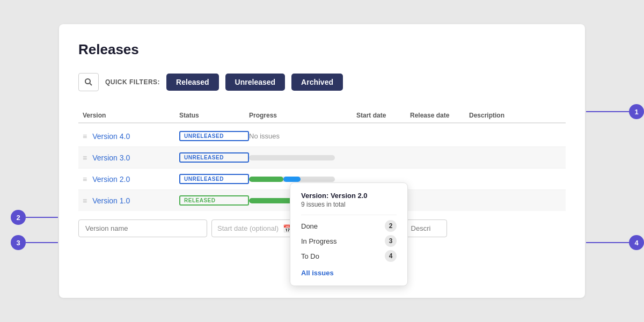 The image size is (644, 322). Describe the element at coordinates (131, 158) in the screenshot. I see `version-link: ≡ Version 3.0` at that location.